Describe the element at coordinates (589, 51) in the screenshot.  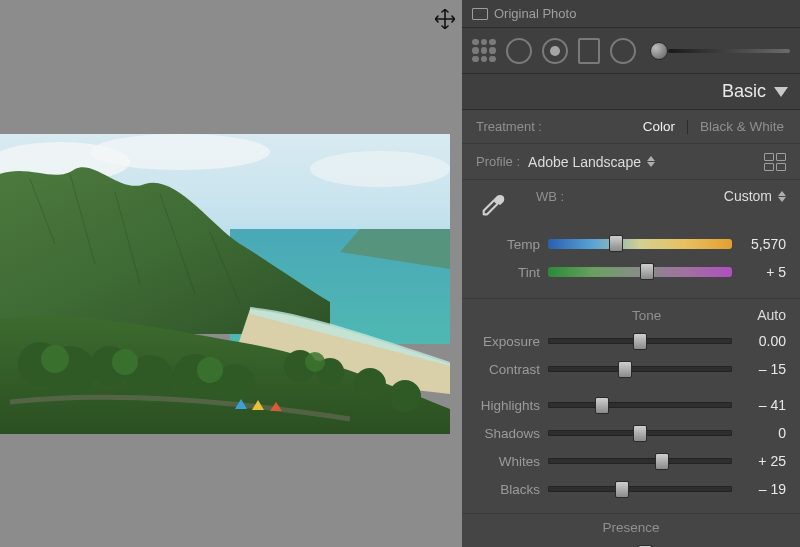
I see `graduated-filter-icon` at that location.